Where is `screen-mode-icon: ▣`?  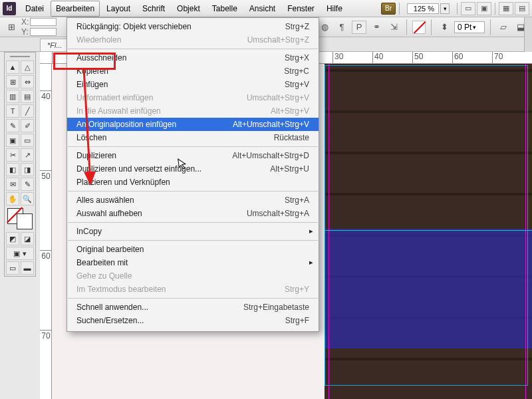 screen-mode-icon: ▣ is located at coordinates (484, 9).